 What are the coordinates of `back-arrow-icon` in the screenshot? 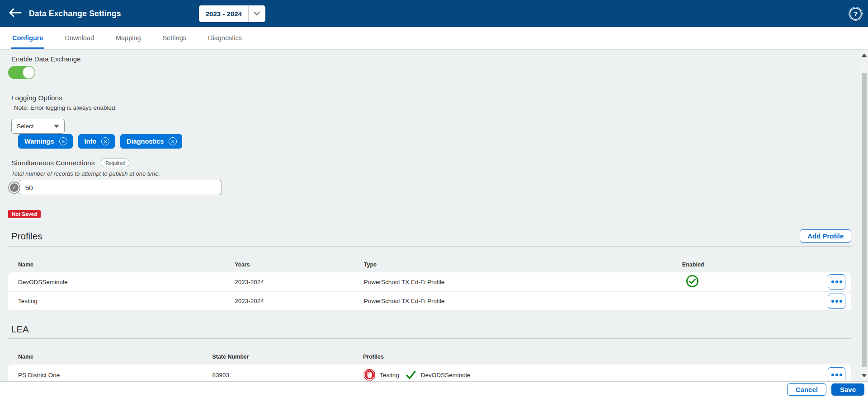 It's located at (15, 14).